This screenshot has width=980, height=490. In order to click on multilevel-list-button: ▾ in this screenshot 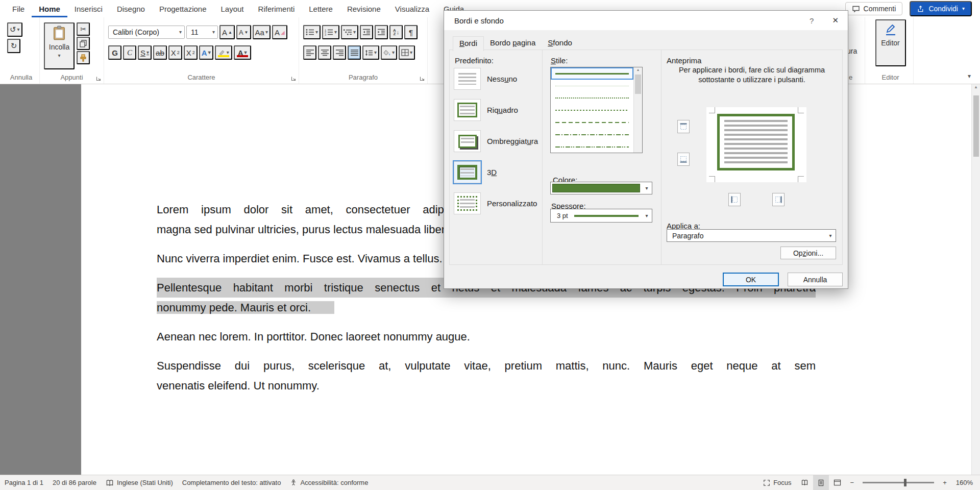, I will do `click(350, 32)`.